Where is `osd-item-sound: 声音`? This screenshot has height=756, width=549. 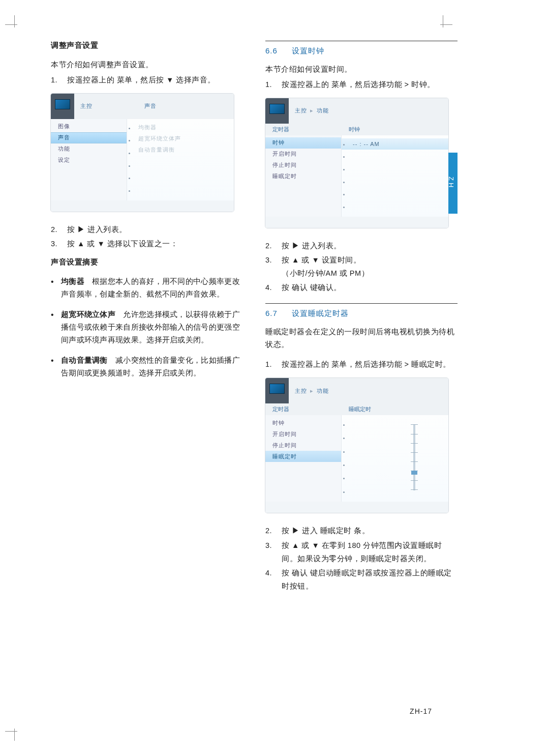 osd-item-sound: 声音 is located at coordinates (88, 138).